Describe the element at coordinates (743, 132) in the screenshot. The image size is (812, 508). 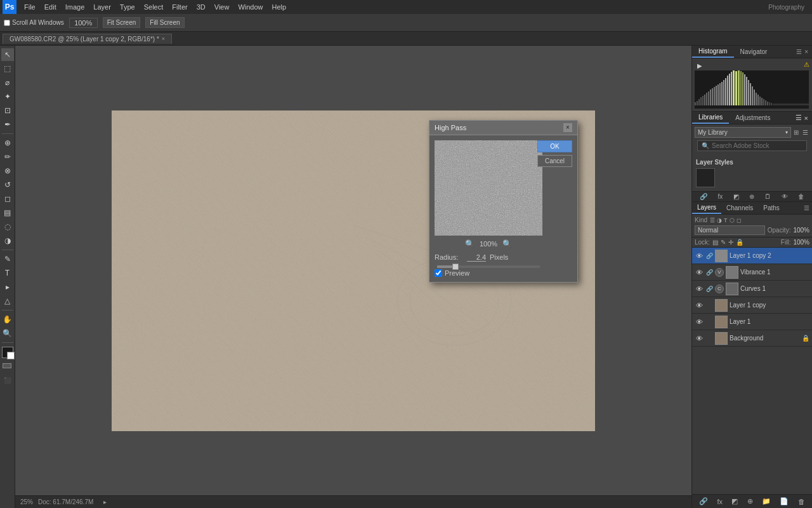
I see `lib-dropdown: My Library ▾` at that location.